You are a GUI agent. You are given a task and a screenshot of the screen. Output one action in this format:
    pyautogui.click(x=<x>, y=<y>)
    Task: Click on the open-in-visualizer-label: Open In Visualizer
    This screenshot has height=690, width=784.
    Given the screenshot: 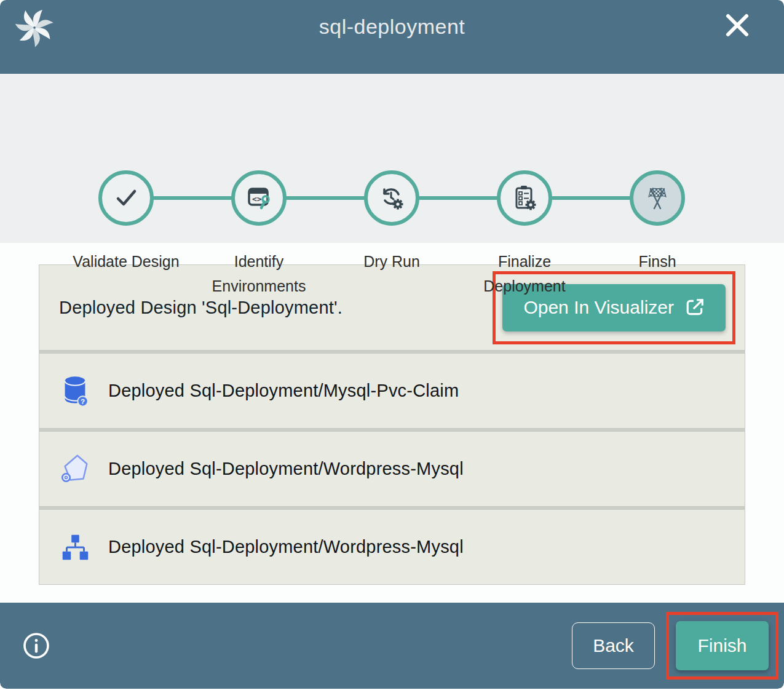 What is the action you would take?
    pyautogui.click(x=599, y=307)
    